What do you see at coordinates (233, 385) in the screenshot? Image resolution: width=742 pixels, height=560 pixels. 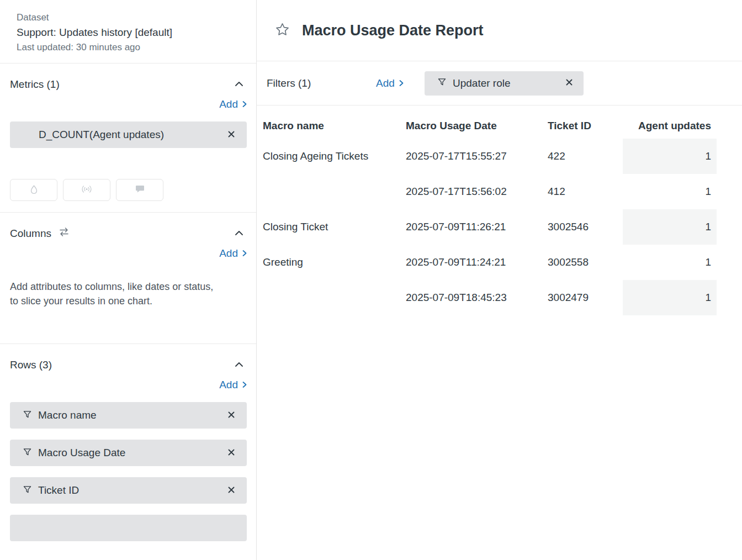 I see `rows-add-button: Add` at bounding box center [233, 385].